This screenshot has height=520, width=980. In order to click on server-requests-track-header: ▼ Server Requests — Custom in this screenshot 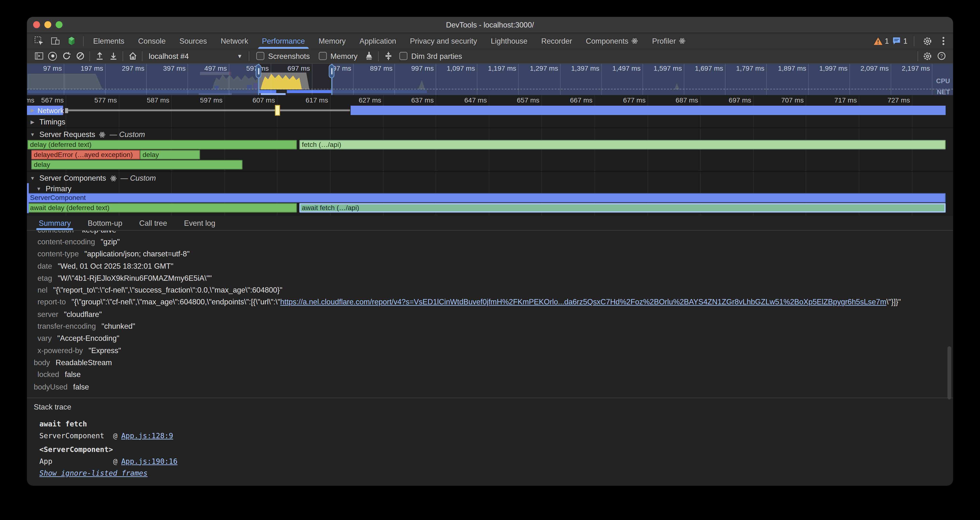, I will do `click(490, 134)`.